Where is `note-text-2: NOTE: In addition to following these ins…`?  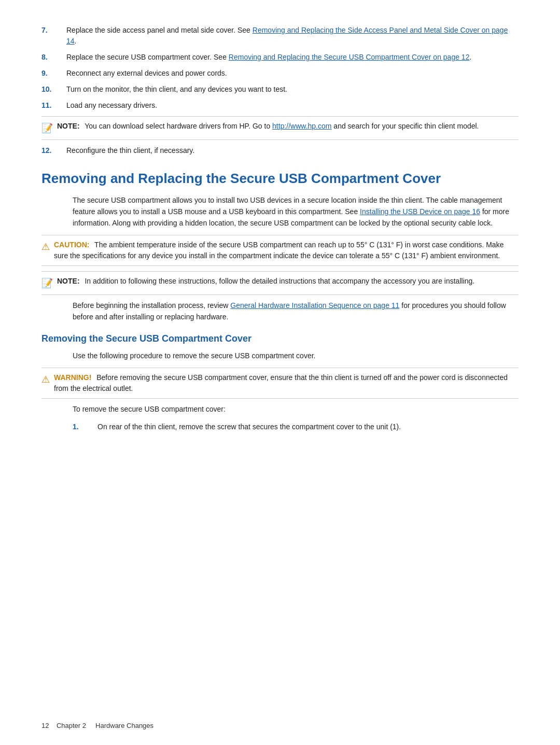 note-text-2: NOTE: In addition to following these ins… is located at coordinates (288, 281).